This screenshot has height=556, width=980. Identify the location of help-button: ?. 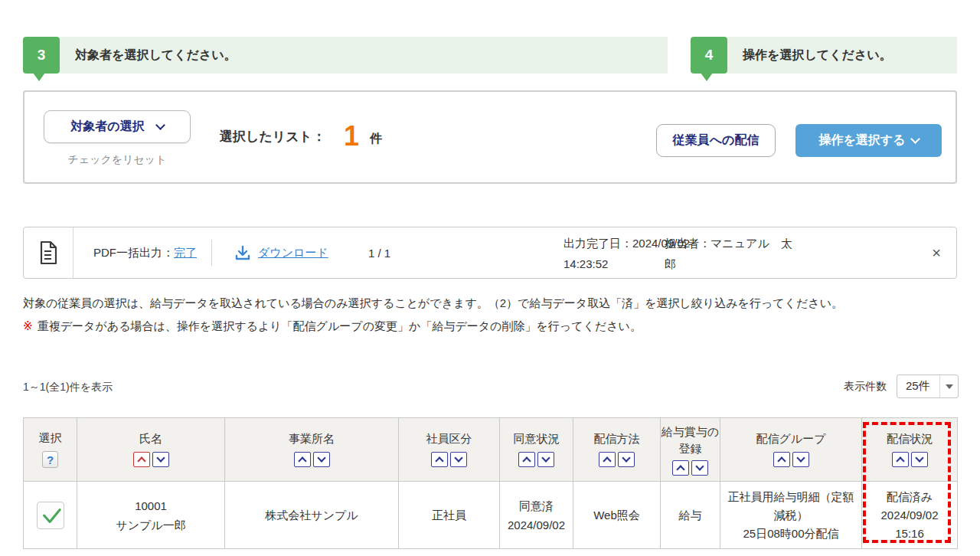
(51, 460).